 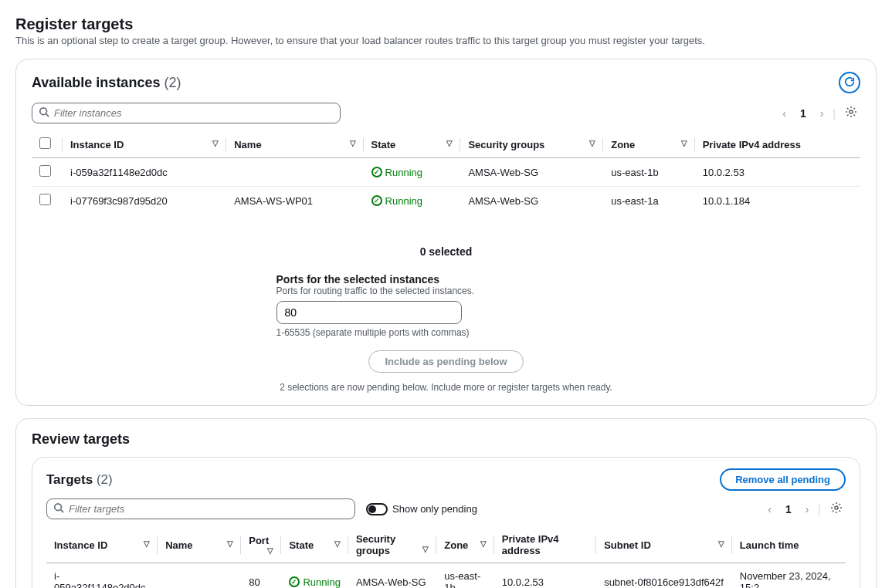 What do you see at coordinates (261, 576) in the screenshot?
I see `port: 80` at bounding box center [261, 576].